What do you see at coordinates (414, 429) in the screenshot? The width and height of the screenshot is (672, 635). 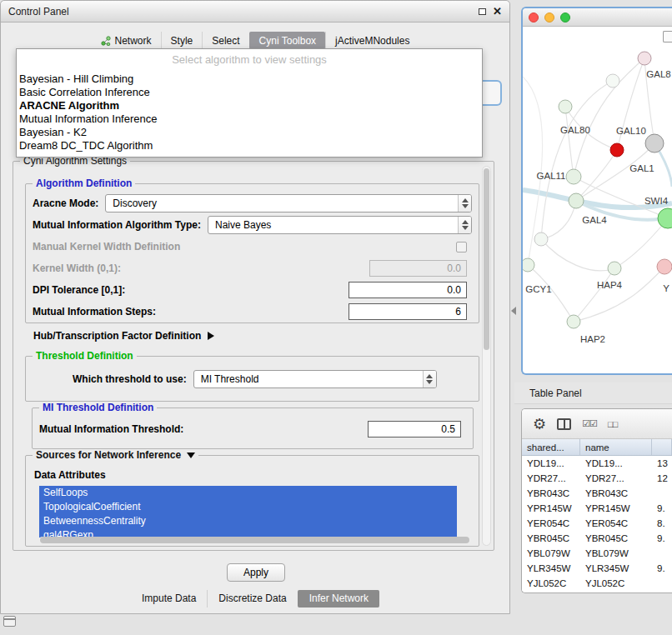 I see `mi-threshold-field` at bounding box center [414, 429].